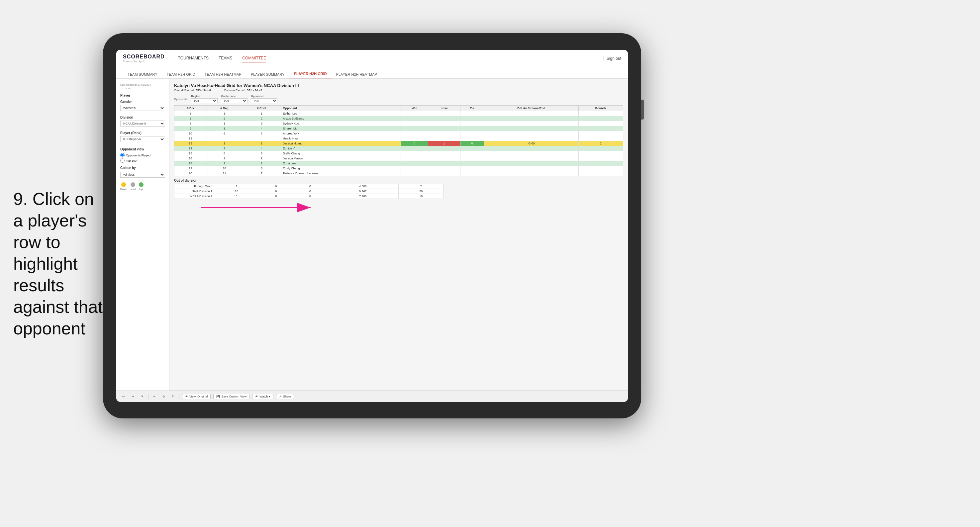  Describe the element at coordinates (143, 155) in the screenshot. I see `opponent-view-played: Opponents Played` at that location.